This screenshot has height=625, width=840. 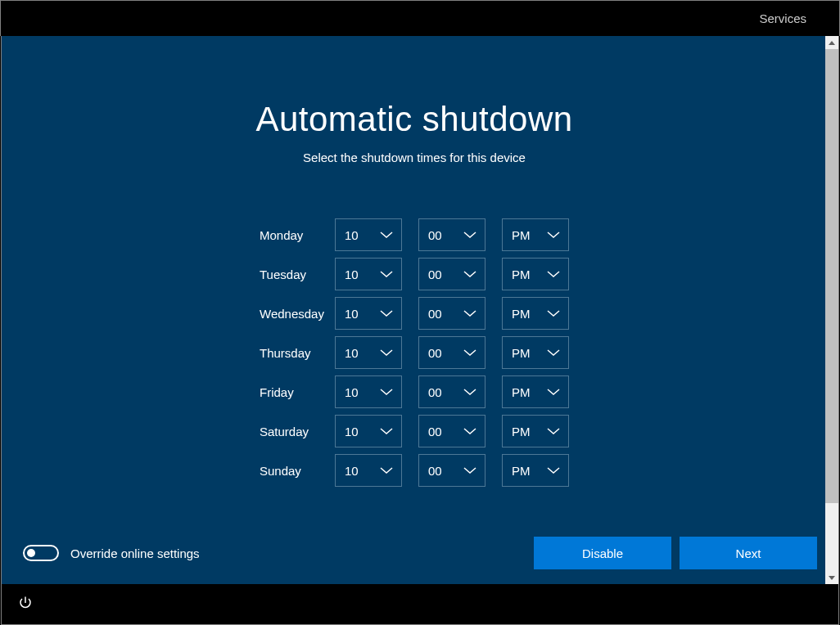 I want to click on page-subtitle: Select the shutdown times for this devic…, so click(x=414, y=157).